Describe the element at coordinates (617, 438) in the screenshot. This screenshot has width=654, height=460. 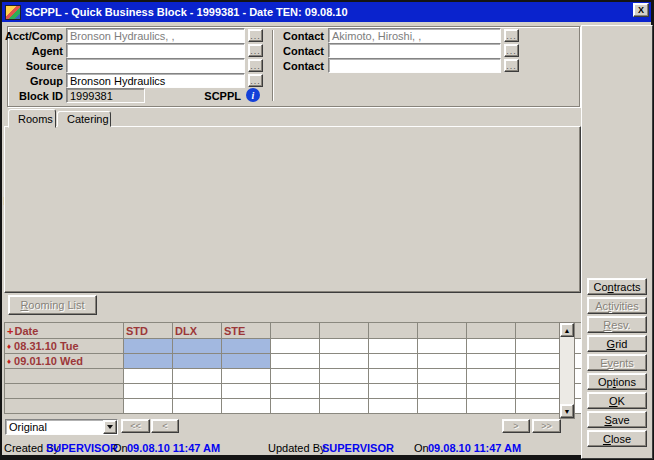
I see `close-button: Close` at that location.